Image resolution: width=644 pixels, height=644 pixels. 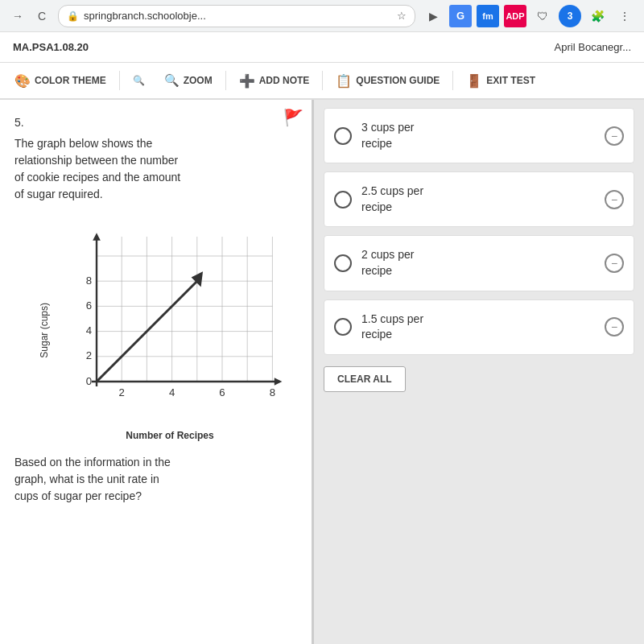 What do you see at coordinates (18, 16) in the screenshot?
I see `back-button: →` at bounding box center [18, 16].